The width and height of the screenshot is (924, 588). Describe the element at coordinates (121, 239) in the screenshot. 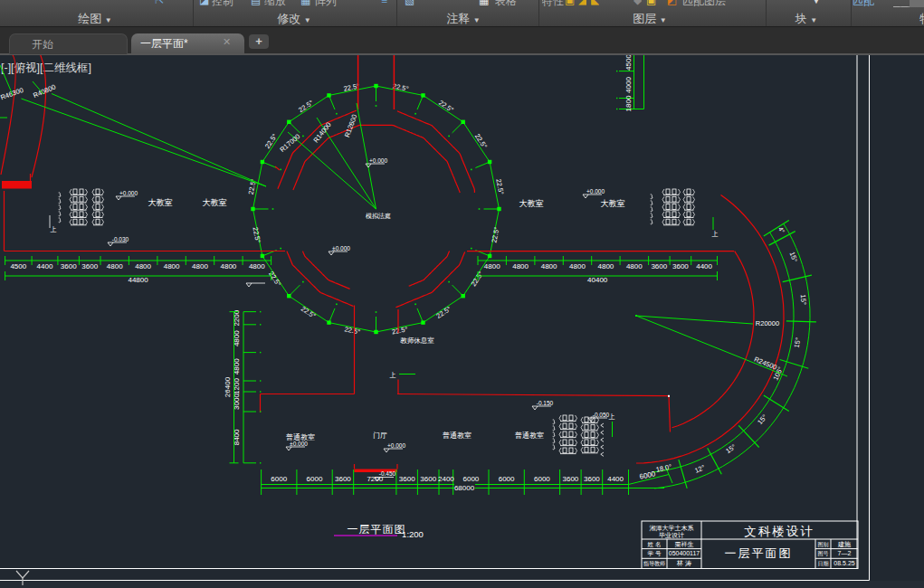

I see `svg-text: -0.030` at that location.